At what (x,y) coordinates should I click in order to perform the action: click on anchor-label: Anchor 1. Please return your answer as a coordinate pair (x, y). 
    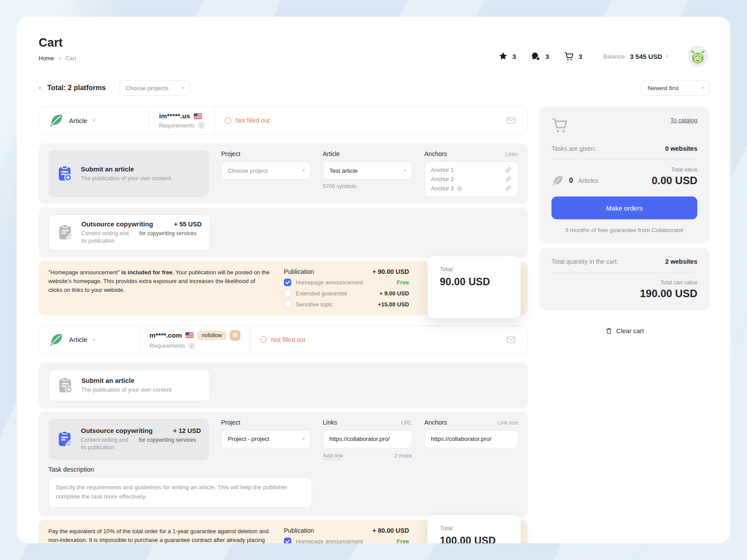
    Looking at the image, I should click on (442, 170).